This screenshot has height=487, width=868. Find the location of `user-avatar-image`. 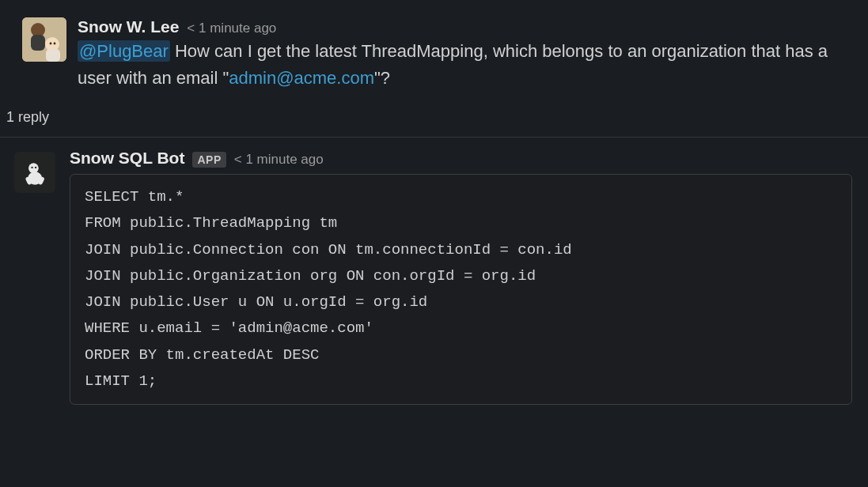

user-avatar-image is located at coordinates (44, 40).